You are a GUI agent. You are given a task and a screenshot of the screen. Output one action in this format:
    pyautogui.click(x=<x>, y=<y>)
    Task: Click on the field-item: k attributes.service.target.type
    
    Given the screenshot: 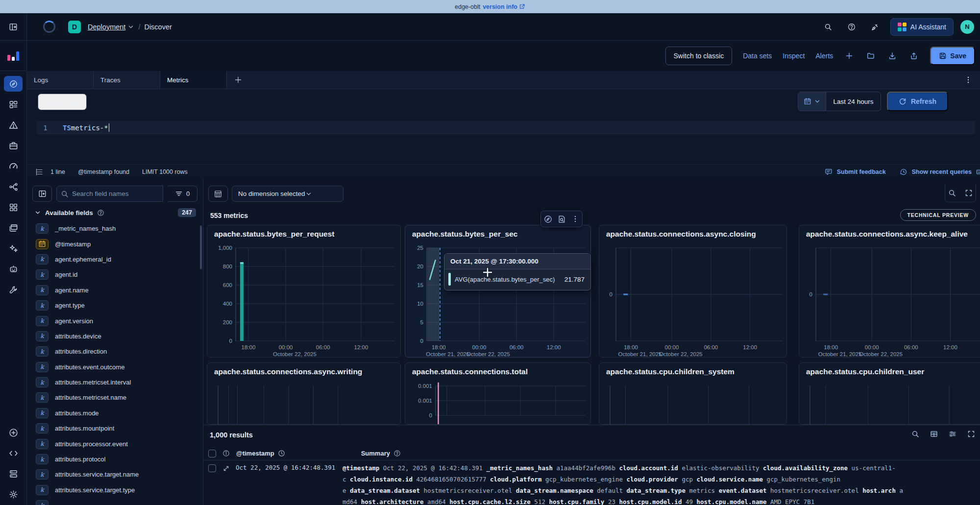 What is the action you would take?
    pyautogui.click(x=115, y=490)
    